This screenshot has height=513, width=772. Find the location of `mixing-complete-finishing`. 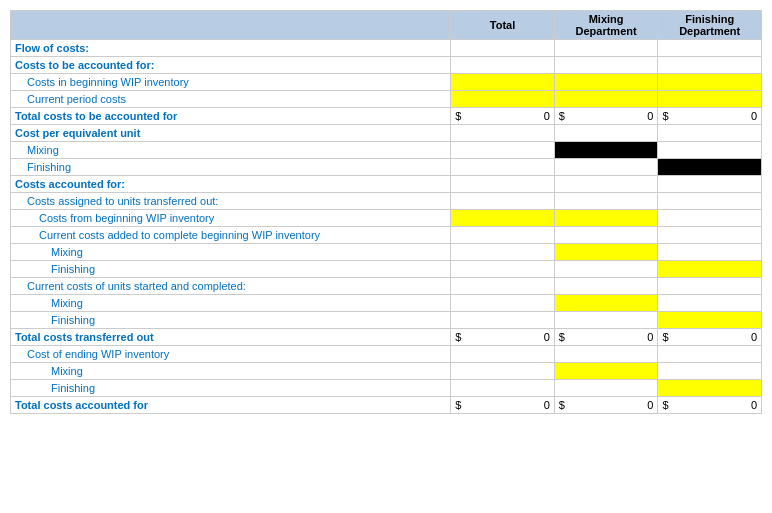

mixing-complete-finishing is located at coordinates (710, 252).